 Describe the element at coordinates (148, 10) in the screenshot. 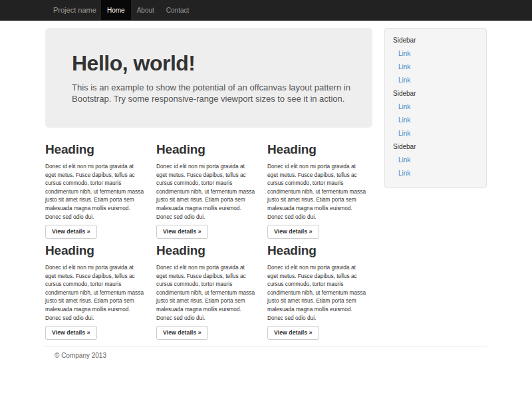

I see `navbar-nav: HomeAboutContact` at that location.